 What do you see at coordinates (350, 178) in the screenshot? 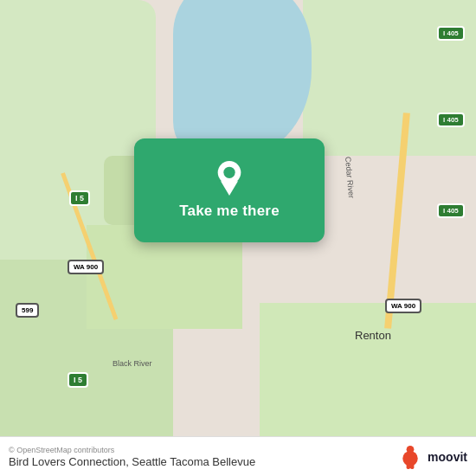
I see `cedar-river-label: Cedar River` at bounding box center [350, 178].